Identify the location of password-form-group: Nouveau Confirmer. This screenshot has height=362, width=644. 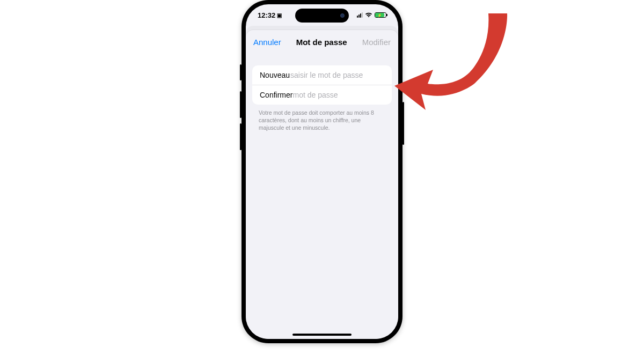
(322, 85).